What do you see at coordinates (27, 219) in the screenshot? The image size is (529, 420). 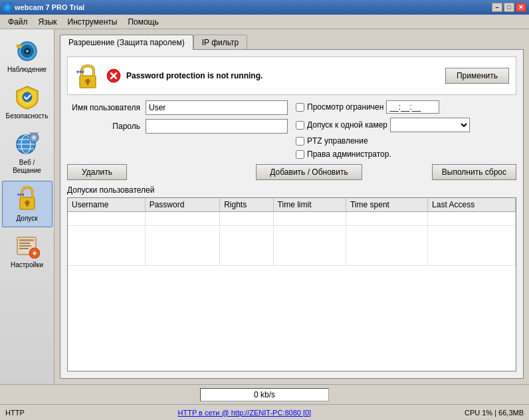 I see `sidebar-label-access: Допуск` at bounding box center [27, 219].